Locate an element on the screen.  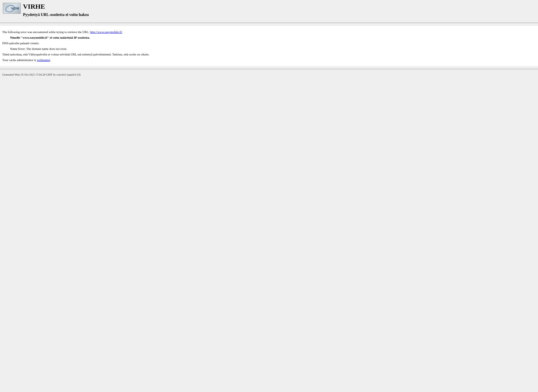
error-subtitle: Pyydettyä URL-osoitetta ei voitu hakea is located at coordinates (56, 15).